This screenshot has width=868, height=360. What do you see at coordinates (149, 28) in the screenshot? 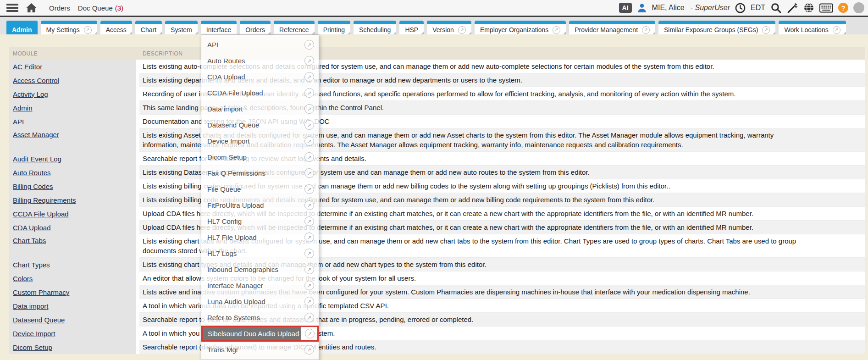
I see `tab: Chart ↗` at bounding box center [149, 28].